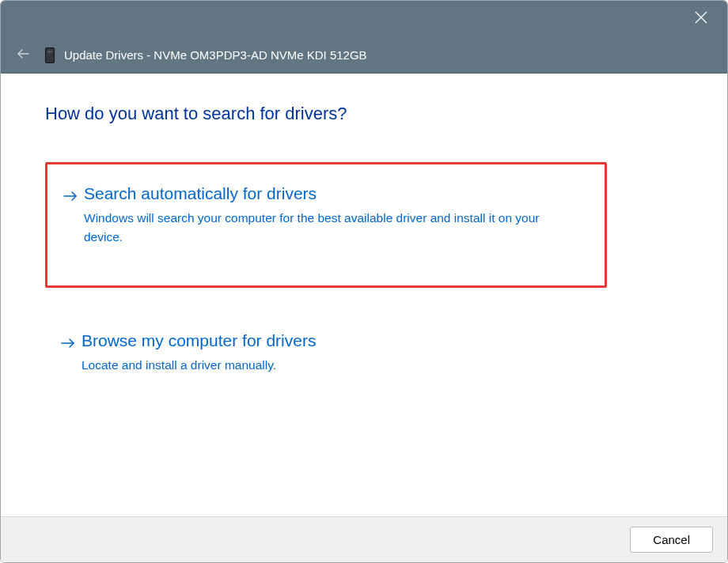  What do you see at coordinates (364, 539) in the screenshot?
I see `dialog-footer: Cancel` at bounding box center [364, 539].